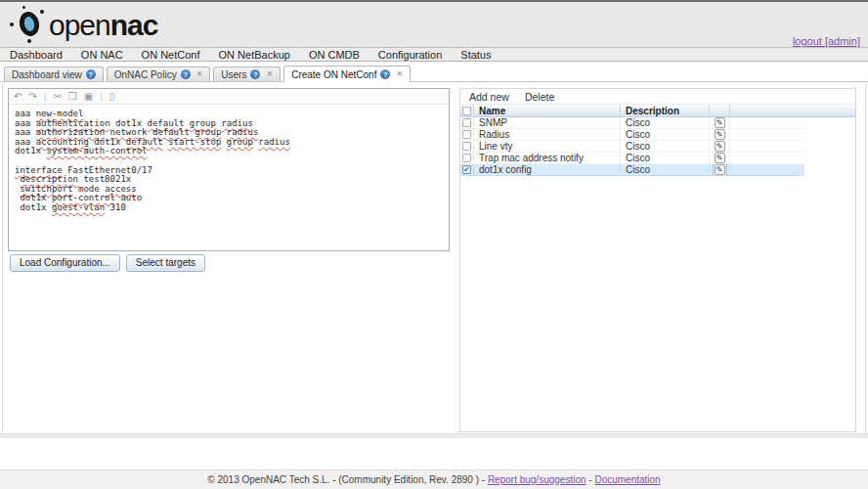 The image size is (868, 489). Describe the element at coordinates (467, 111) in the screenshot. I see `checkbox-icon` at that location.